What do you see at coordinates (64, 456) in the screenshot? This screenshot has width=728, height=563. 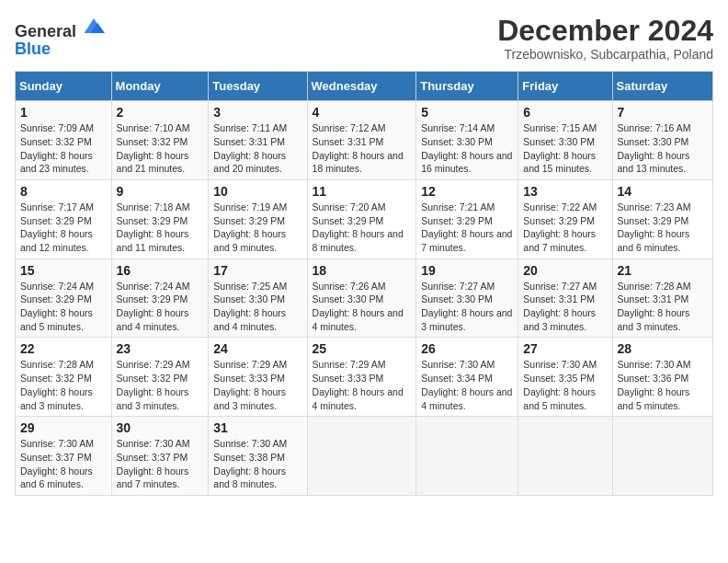 I see `calendar-day-cell: 29 Sunrise: 7:30 AM Sunset: 3:37 PM Dayl…` at bounding box center [64, 456].